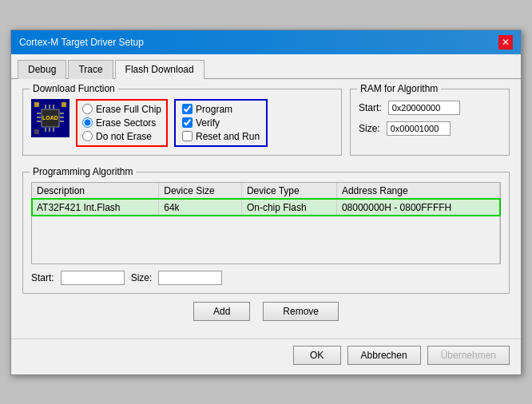  What do you see at coordinates (289, 192) in the screenshot?
I see `col-device-type: Device Type` at bounding box center [289, 192].